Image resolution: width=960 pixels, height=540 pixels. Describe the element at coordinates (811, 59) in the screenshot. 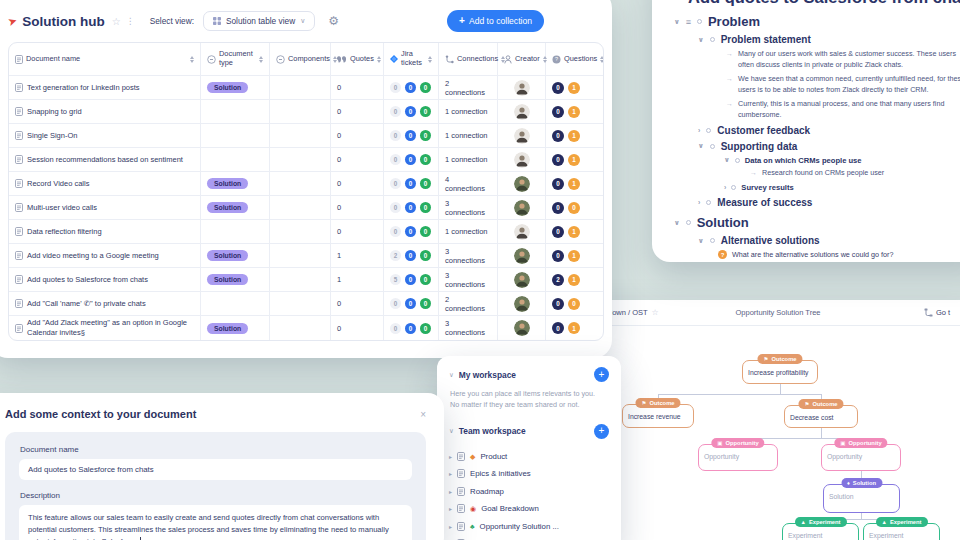

I see `outline-bullet: →Many of our users work with sales & cus…` at that location.